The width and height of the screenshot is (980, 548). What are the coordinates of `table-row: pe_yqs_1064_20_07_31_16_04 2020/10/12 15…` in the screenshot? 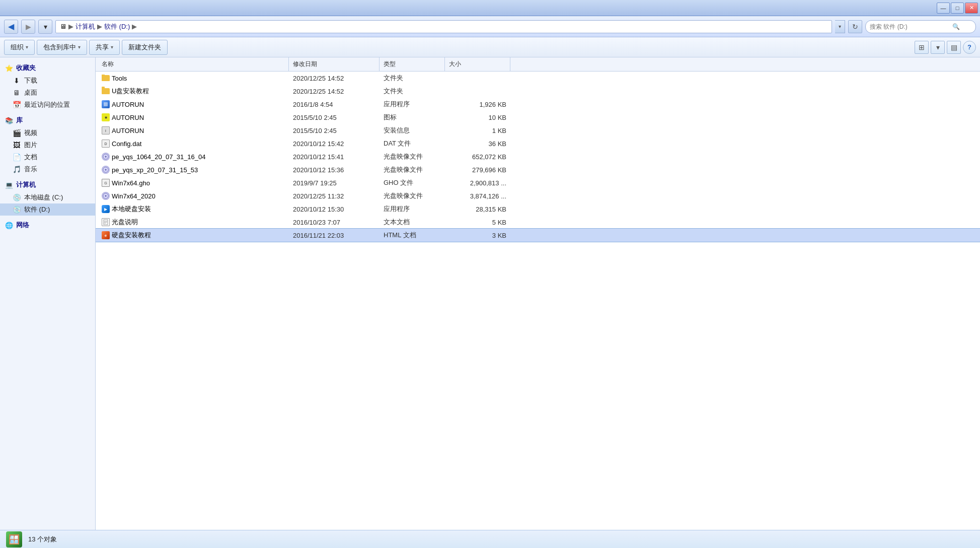 It's located at (538, 157).